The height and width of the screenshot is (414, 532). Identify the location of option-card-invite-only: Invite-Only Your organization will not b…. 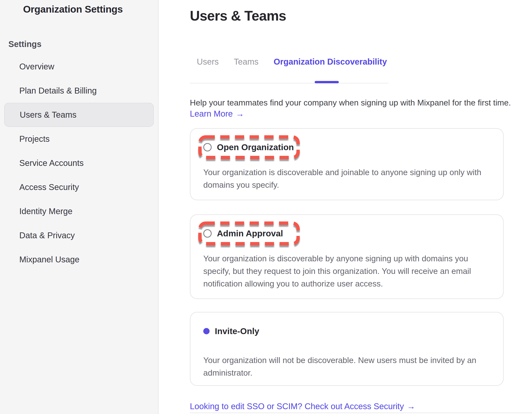
(347, 349).